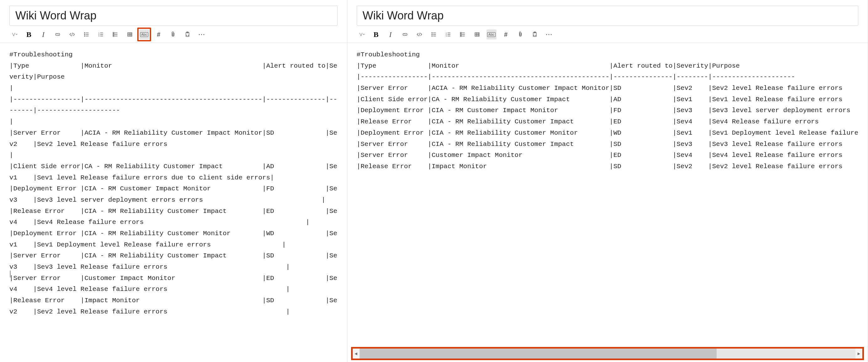 The width and height of the screenshot is (868, 362). What do you see at coordinates (608, 354) in the screenshot?
I see `horizontal-scrollbar: ◄ ►` at bounding box center [608, 354].